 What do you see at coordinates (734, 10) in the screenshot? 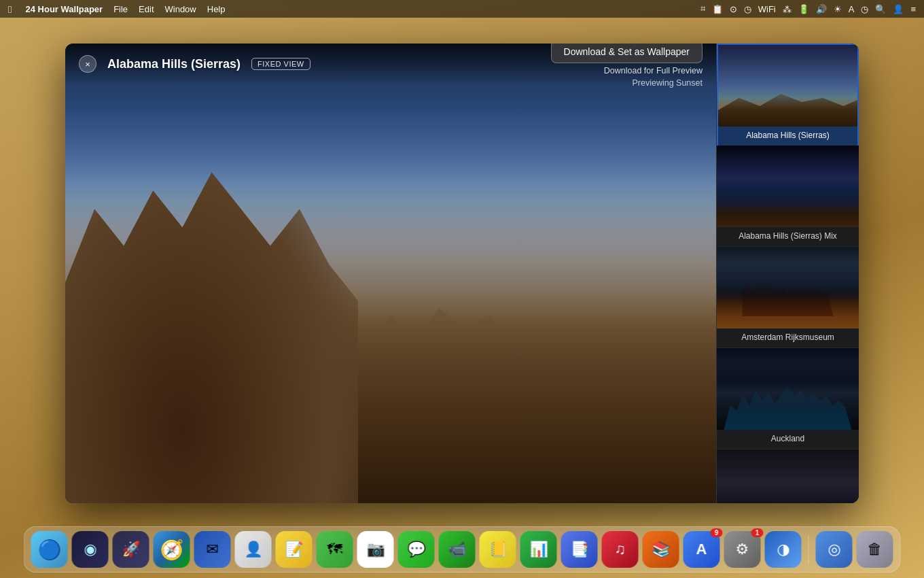
I see `record-icon: ⊙` at bounding box center [734, 10].